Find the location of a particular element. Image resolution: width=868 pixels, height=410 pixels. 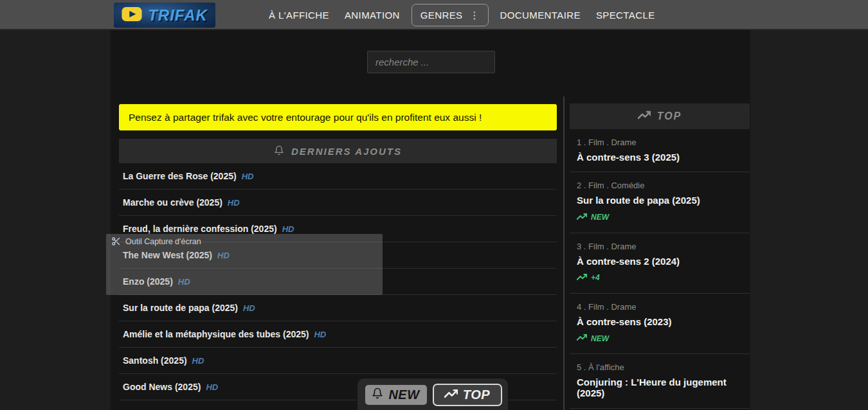

top-ranking-item: 5 . À l'affiche Conjuring : L'Heure du j… is located at coordinates (660, 382).